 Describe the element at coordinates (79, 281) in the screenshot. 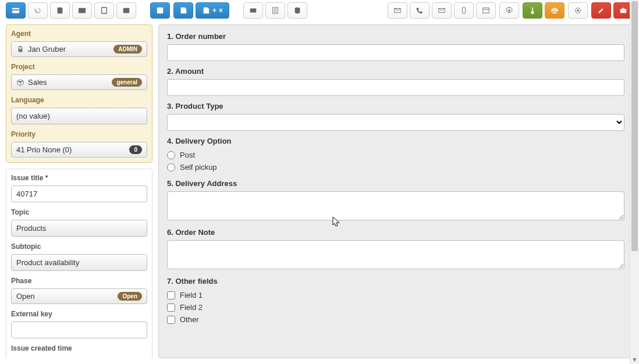

I see `phase-label: Phase` at that location.